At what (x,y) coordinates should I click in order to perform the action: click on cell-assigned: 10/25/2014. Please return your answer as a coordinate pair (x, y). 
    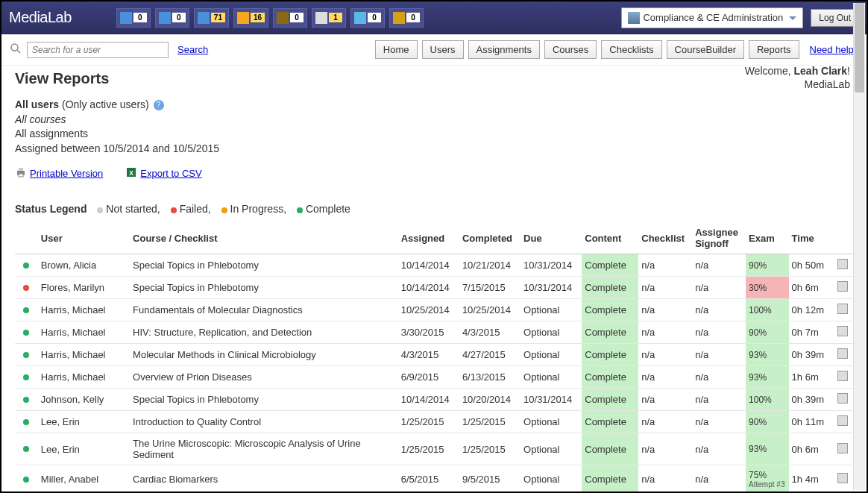
    Looking at the image, I should click on (429, 310).